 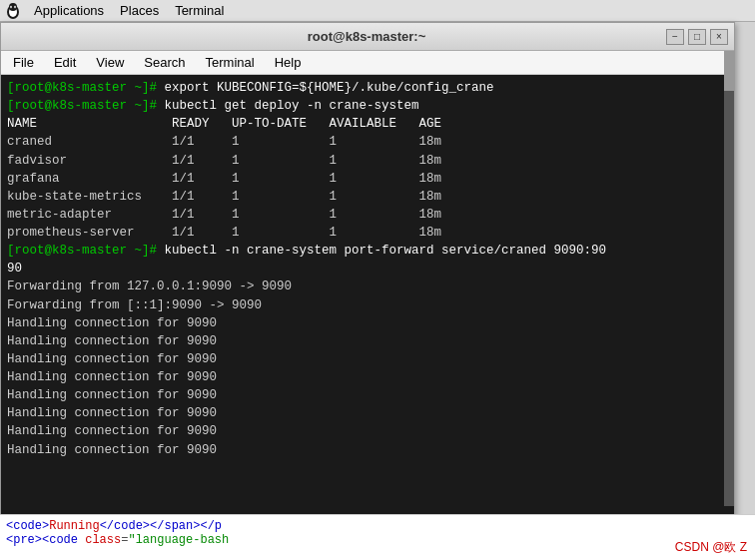 I want to click on menu-file: File, so click(x=24, y=62).